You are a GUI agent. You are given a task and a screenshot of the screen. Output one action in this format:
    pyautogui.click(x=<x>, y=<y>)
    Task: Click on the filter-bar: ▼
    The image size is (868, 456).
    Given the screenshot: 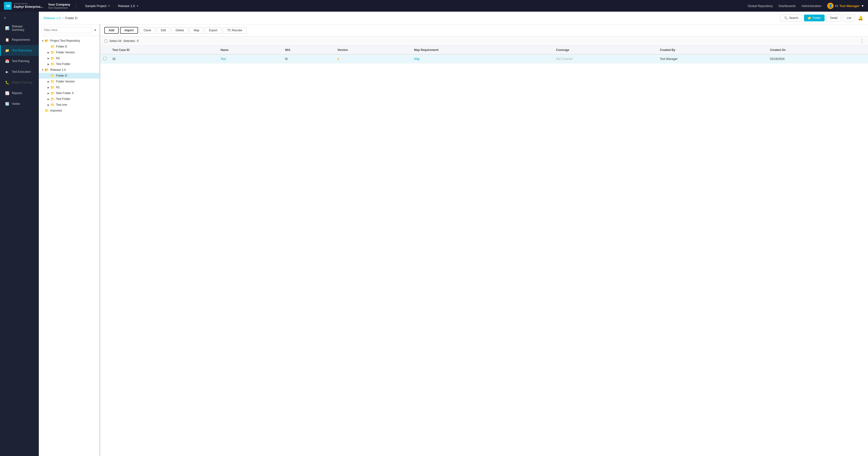 What is the action you would take?
    pyautogui.click(x=69, y=30)
    